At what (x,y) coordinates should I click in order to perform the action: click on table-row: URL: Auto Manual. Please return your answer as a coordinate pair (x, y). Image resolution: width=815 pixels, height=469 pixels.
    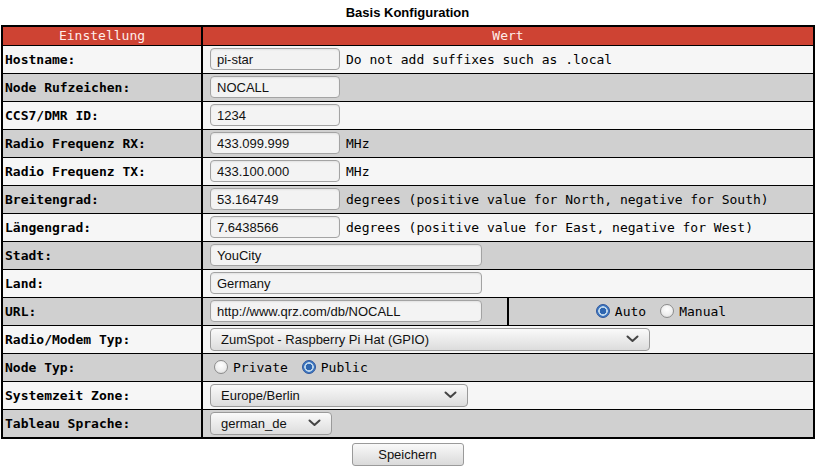
    Looking at the image, I should click on (408, 311).